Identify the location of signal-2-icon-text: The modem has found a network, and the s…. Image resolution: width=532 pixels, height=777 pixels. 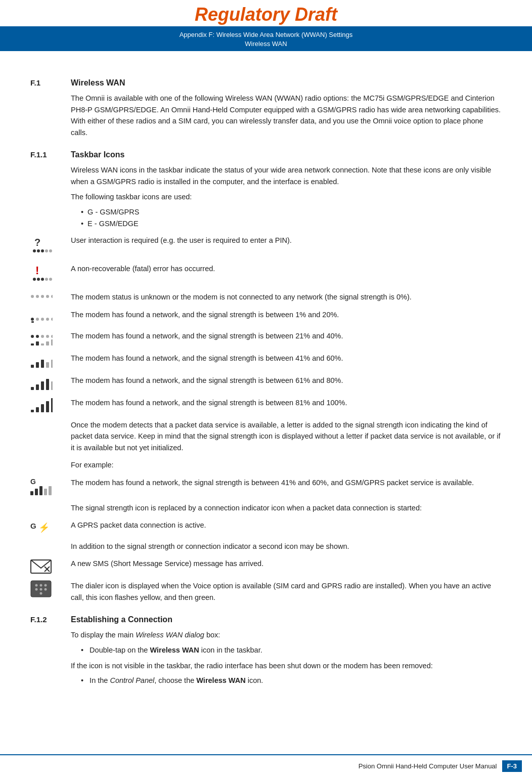
(286, 335).